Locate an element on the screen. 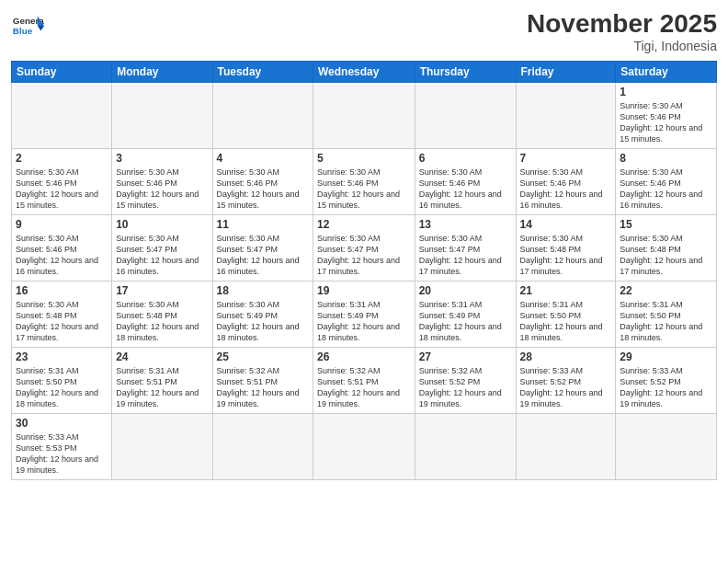 The image size is (728, 563). day-number: 12 is located at coordinates (364, 224).